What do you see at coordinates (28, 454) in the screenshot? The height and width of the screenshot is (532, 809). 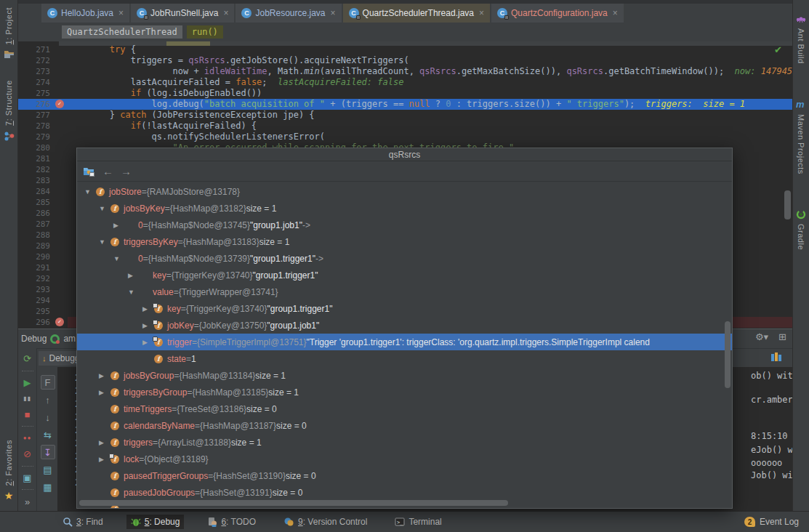 I see `mute-breakpoints-icon: ⊘` at bounding box center [28, 454].